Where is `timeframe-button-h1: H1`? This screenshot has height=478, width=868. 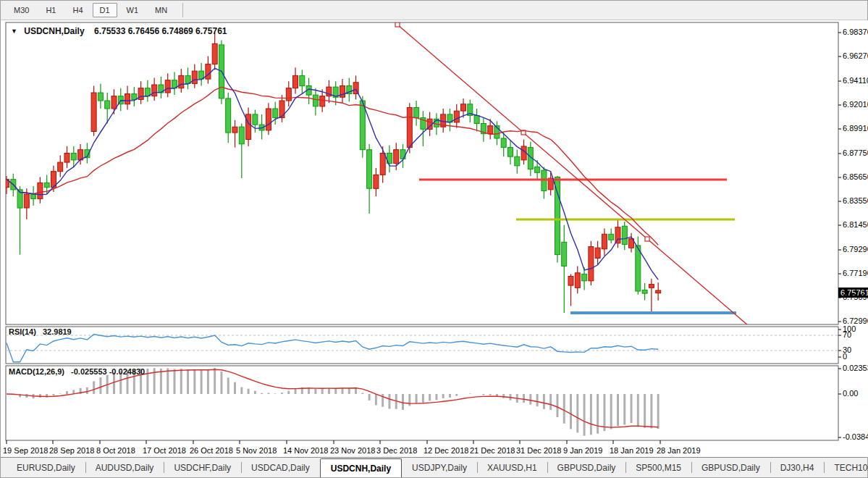
timeframe-button-h1: H1 is located at coordinates (51, 10).